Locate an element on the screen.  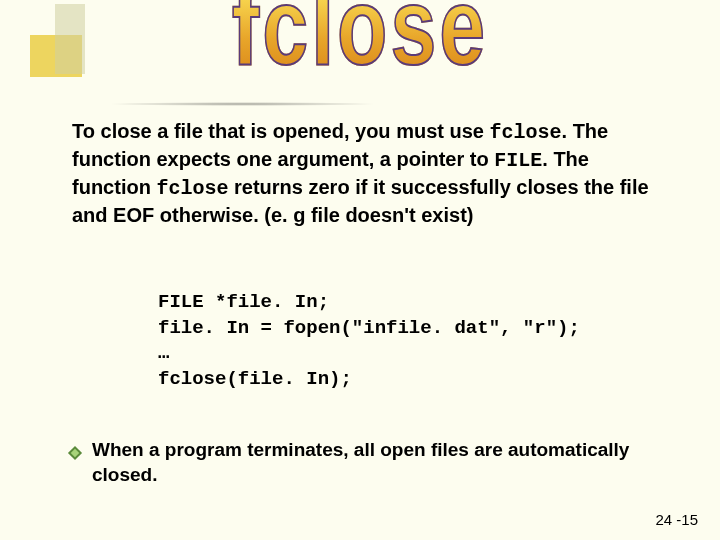
code-inline-fclose: fclose is located at coordinates (526, 132).